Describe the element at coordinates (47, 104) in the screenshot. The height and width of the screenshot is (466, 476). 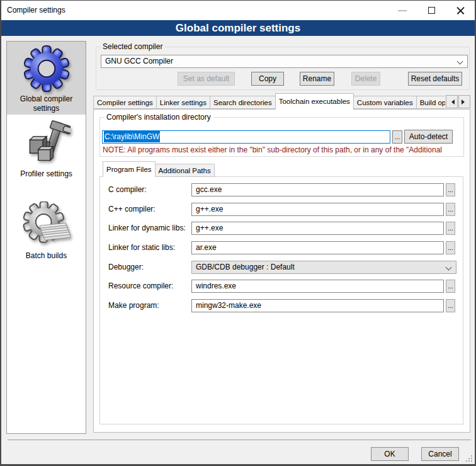
I see `sidebar-item-label: Global compiler settings` at that location.